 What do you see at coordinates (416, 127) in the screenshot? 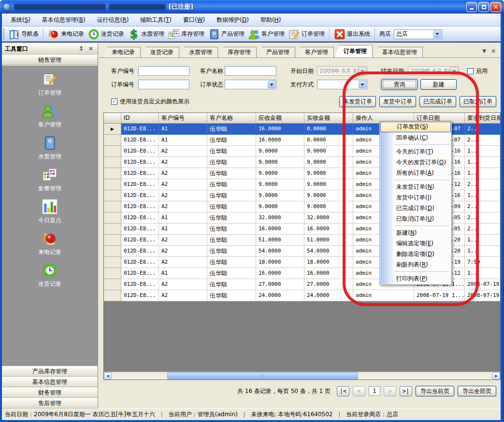
I see `context-menu-item-订单发货(S): 订单发货(S)` at bounding box center [416, 127].